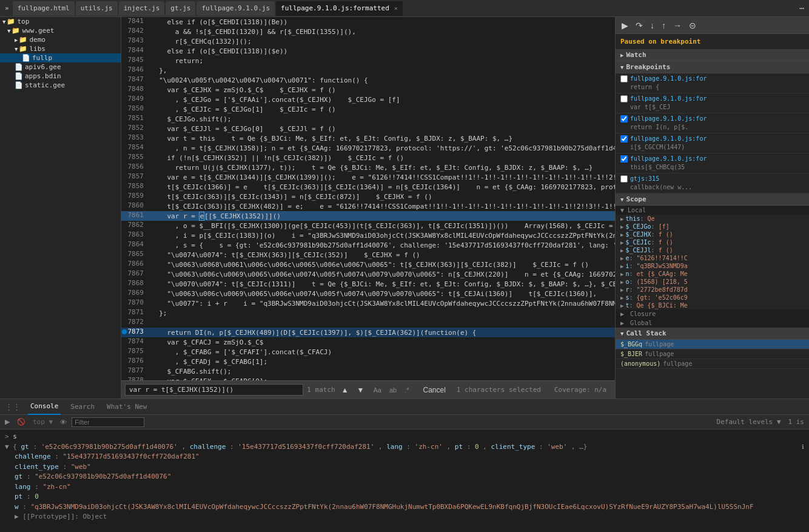  Describe the element at coordinates (712, 218) in the screenshot. I see `scope-item-0: ▶this: Qe` at that location.